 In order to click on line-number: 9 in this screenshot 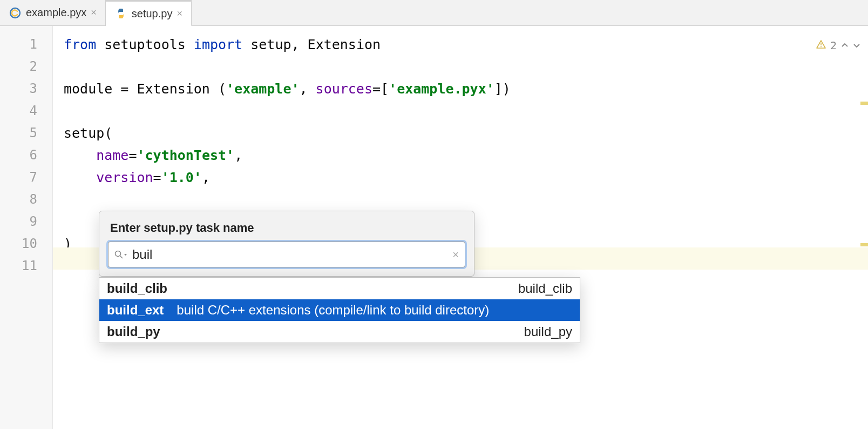, I will do `click(26, 222)`.